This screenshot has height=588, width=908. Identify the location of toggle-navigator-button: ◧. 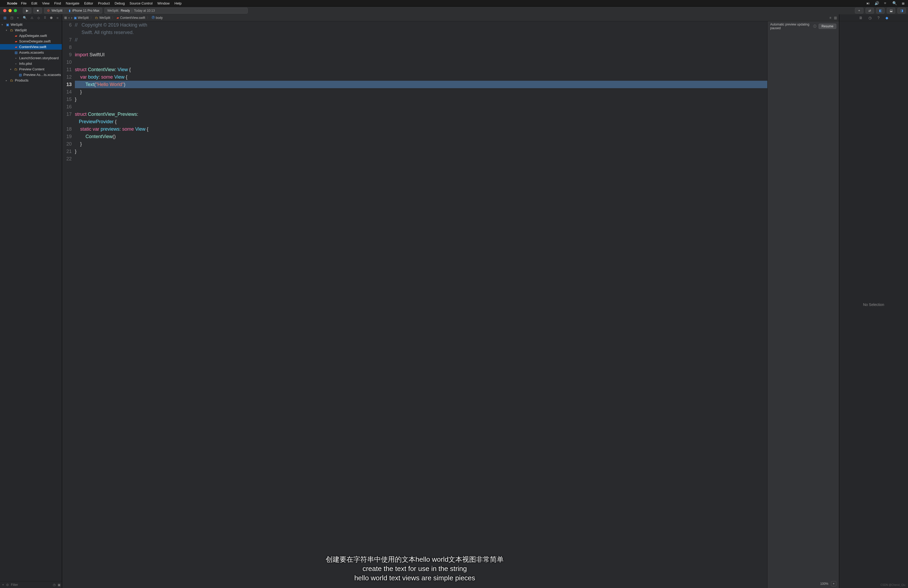
(881, 11).